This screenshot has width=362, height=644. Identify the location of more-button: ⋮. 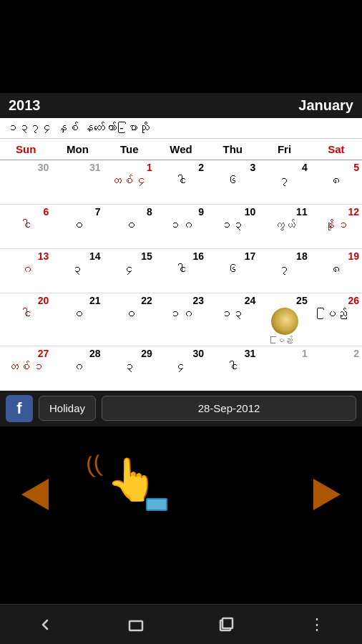
(317, 625).